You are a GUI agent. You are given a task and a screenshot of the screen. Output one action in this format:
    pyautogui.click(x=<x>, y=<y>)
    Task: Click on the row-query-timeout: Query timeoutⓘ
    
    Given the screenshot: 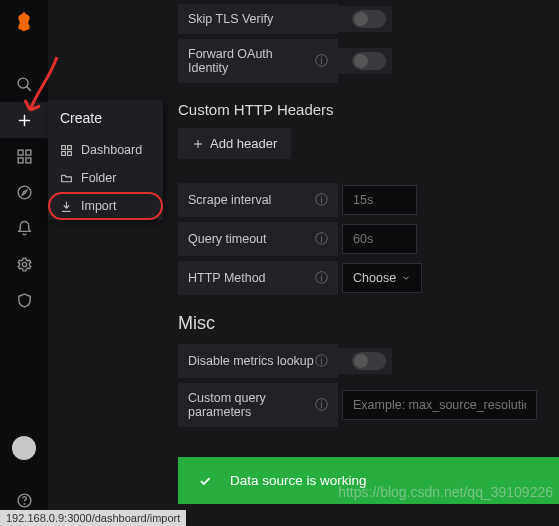 What is the action you would take?
    pyautogui.click(x=368, y=239)
    